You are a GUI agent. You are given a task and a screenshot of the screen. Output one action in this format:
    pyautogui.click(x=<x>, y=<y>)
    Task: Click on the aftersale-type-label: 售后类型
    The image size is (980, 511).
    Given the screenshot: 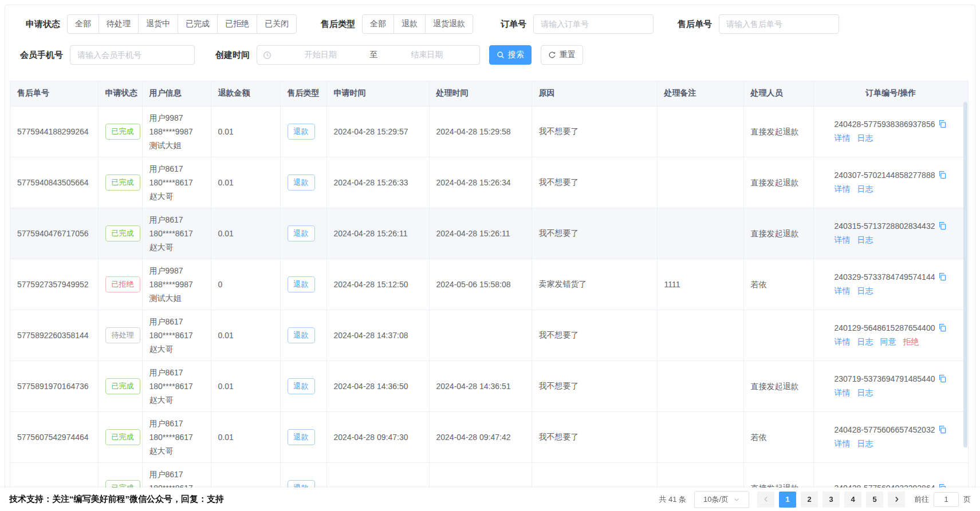 What is the action you would take?
    pyautogui.click(x=338, y=24)
    